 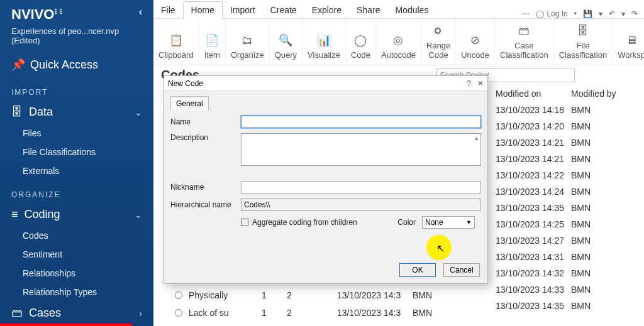 What do you see at coordinates (176, 40) in the screenshot?
I see `clipboard-icon: 📋` at bounding box center [176, 40].